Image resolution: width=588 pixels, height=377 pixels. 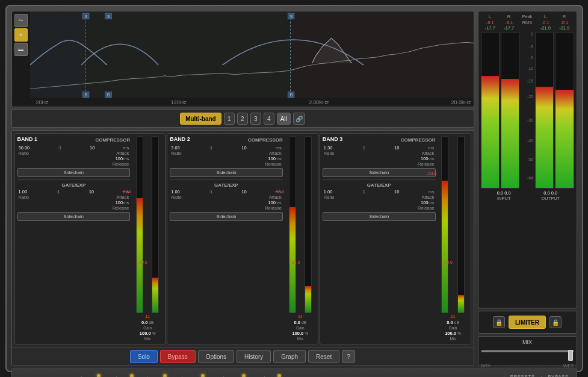 What do you see at coordinates (545, 28) in the screenshot?
I see `rms-out-l: -21.9` at bounding box center [545, 28].